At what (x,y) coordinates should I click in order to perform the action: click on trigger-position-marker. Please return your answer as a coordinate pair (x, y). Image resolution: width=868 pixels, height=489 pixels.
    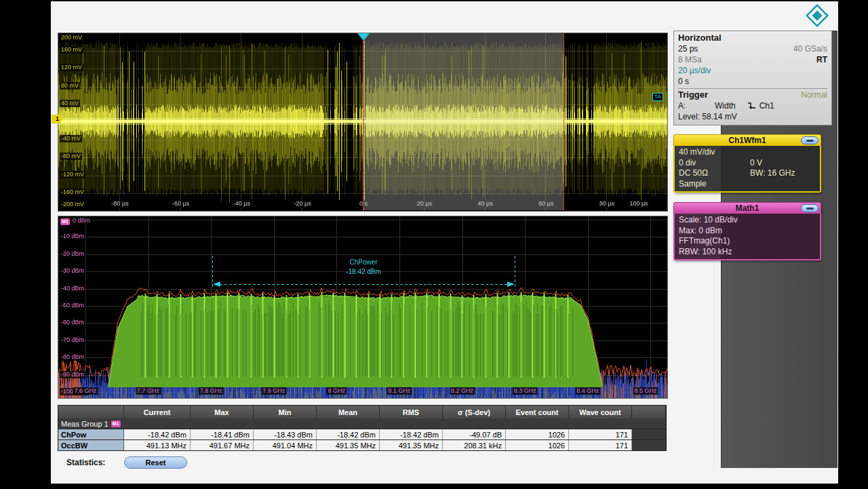
    Looking at the image, I should click on (363, 37).